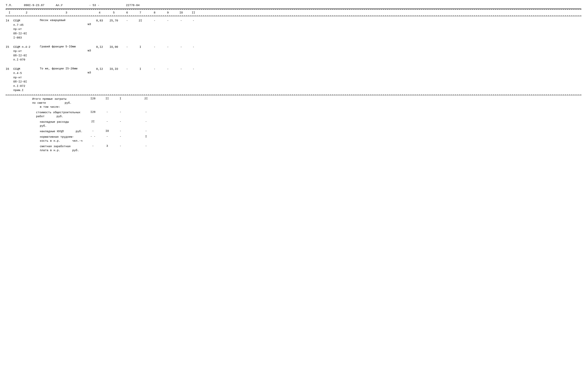 This screenshot has height=392, width=587. Describe the element at coordinates (294, 103) in the screenshot. I see `summary-total-row: Итого прямые затраты по смете руб. в том…` at that location.